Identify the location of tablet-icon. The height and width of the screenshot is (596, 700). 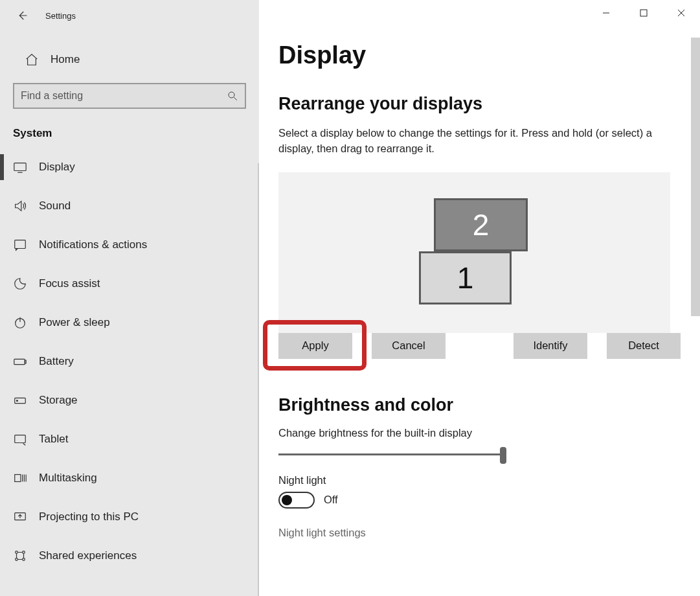
(20, 439).